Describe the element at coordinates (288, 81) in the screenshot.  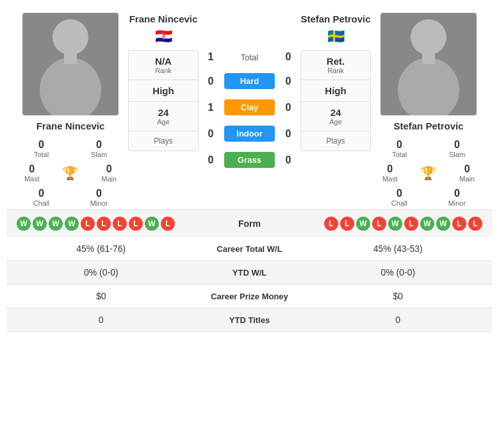
I see `hard-right-score: 0` at that location.